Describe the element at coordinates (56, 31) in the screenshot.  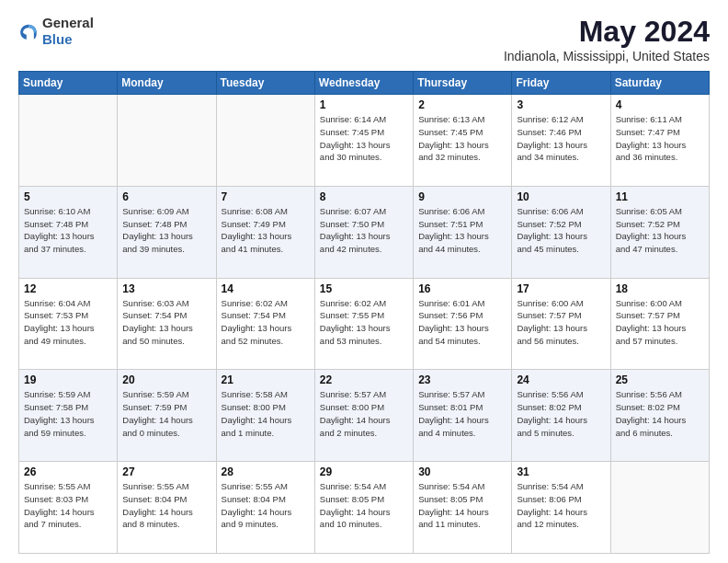
I see `logo: General Blue` at that location.